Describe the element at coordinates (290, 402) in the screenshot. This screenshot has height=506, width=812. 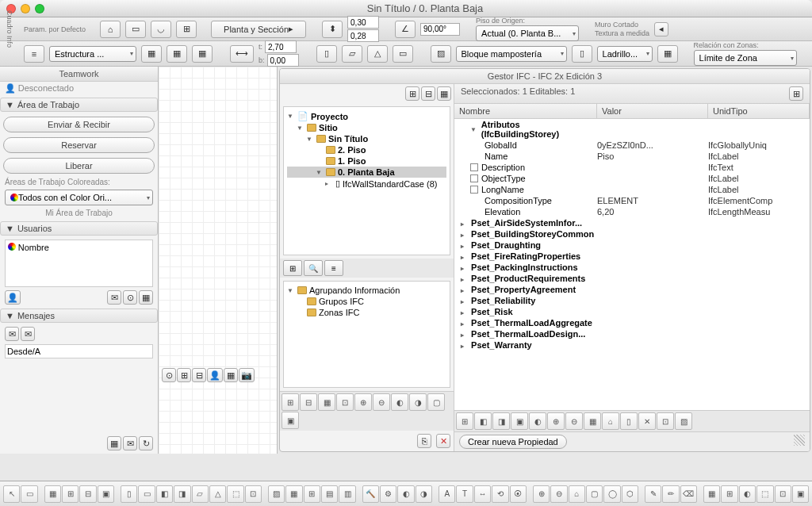
I see `ls-tool: ⊞` at that location.